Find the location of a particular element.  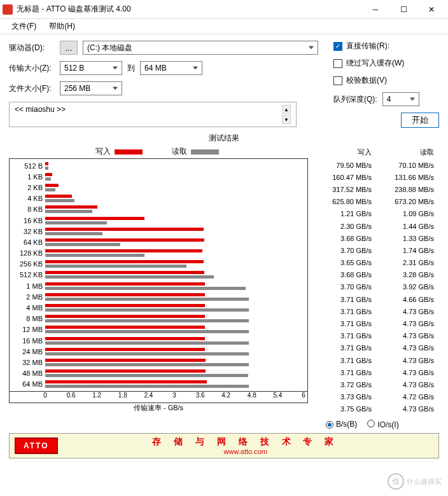

cell-read: 1.09 GB/s is located at coordinates (407, 214).